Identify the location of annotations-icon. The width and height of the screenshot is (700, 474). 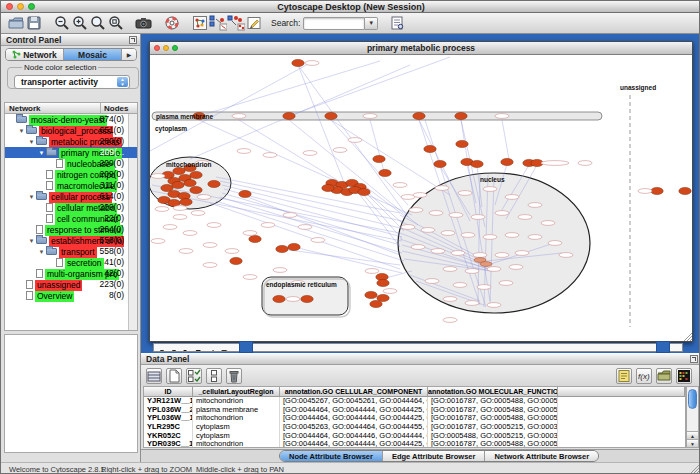
(254, 23).